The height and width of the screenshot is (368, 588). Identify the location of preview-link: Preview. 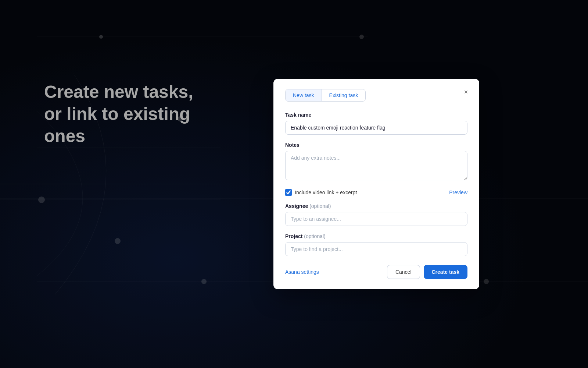
(458, 192).